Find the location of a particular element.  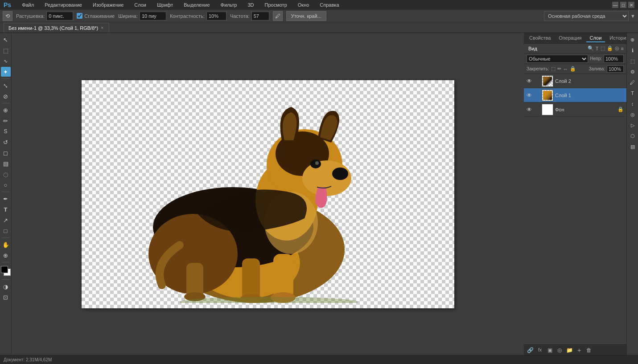

menu-3d: 3D is located at coordinates (251, 5).